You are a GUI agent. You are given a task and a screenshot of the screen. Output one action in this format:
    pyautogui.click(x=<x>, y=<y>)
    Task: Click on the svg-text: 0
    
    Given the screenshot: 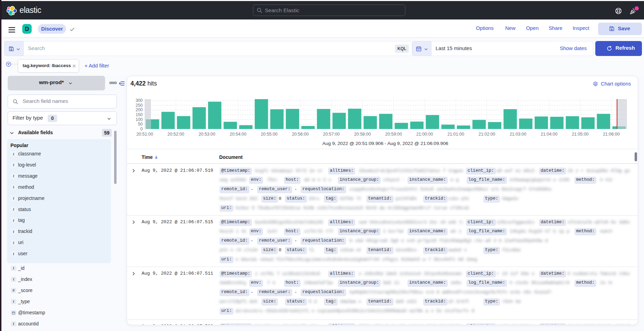 What is the action you would take?
    pyautogui.click(x=141, y=129)
    